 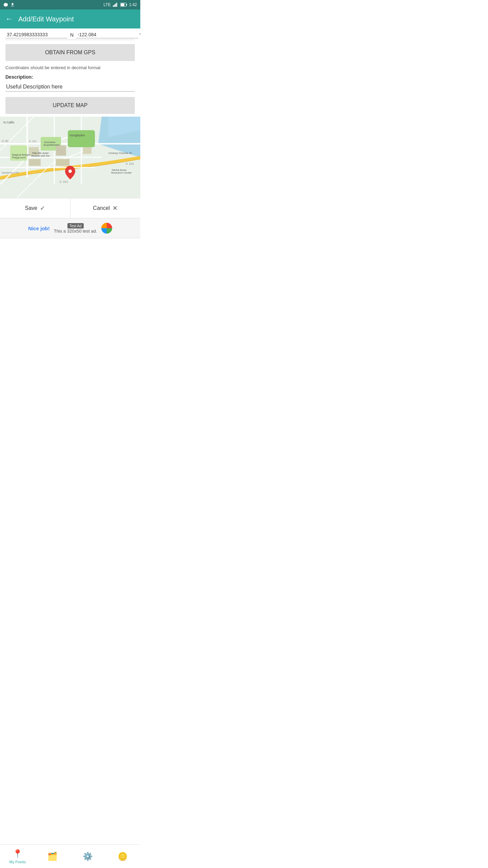 What do you see at coordinates (124, 5) in the screenshot?
I see `battery-icon` at bounding box center [124, 5].